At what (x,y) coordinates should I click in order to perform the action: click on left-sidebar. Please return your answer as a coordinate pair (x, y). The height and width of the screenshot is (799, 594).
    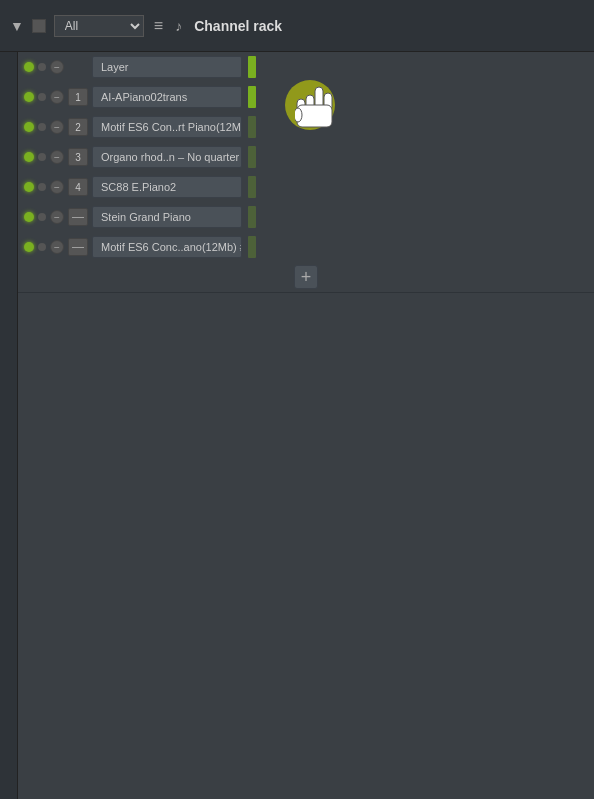
    Looking at the image, I should click on (9, 426).